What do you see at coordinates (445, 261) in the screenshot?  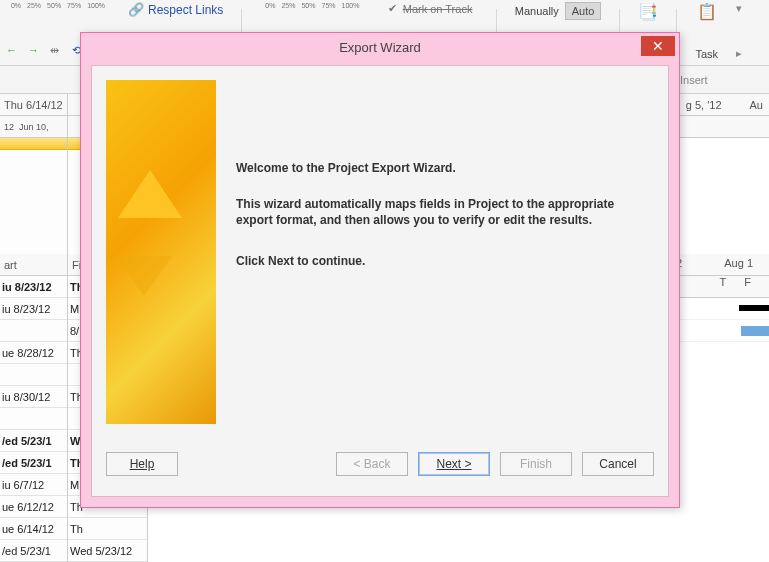 I see `wizard-click-next: Click Next to continue.` at bounding box center [445, 261].